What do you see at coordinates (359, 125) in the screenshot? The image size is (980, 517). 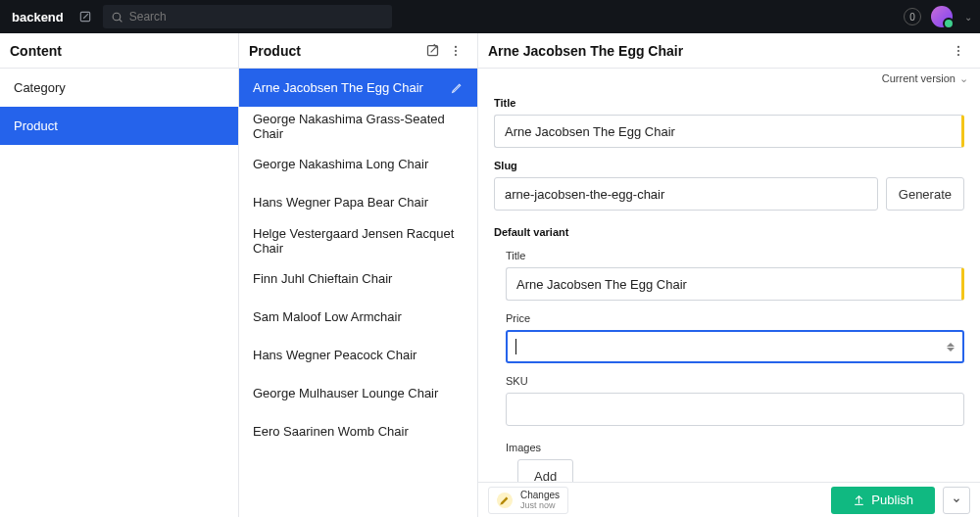 I see `entry-item: George Nakashima Grass-Seated Chair` at bounding box center [359, 125].